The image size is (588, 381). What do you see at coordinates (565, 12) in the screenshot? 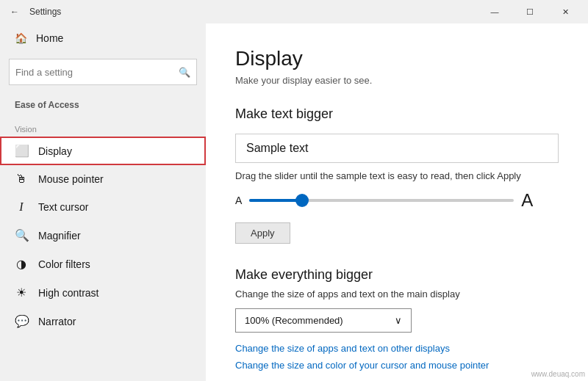
I see `close-button: ✕` at bounding box center [565, 12].